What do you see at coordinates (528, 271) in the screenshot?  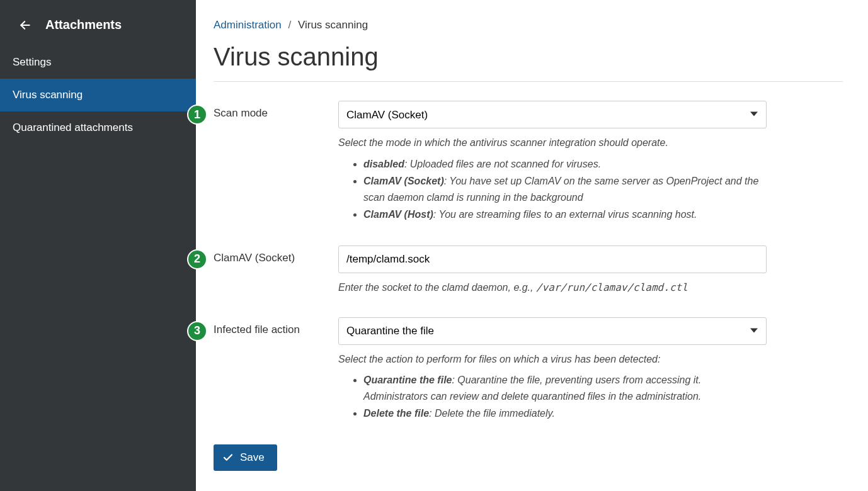 I see `form-row-clamav-socket: 2 ClamAV (Socket) Enter the socket to th…` at bounding box center [528, 271].